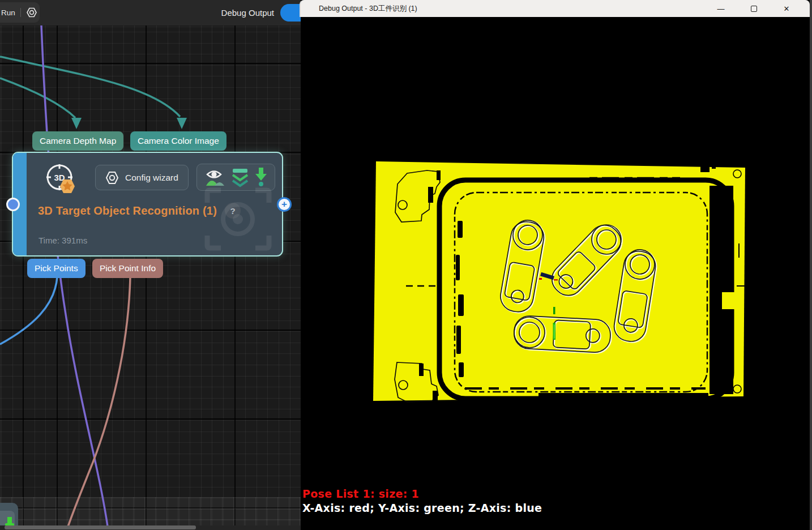 The height and width of the screenshot is (530, 812). Describe the element at coordinates (142, 178) in the screenshot. I see `config-wizard-button: Config wizard` at that location.